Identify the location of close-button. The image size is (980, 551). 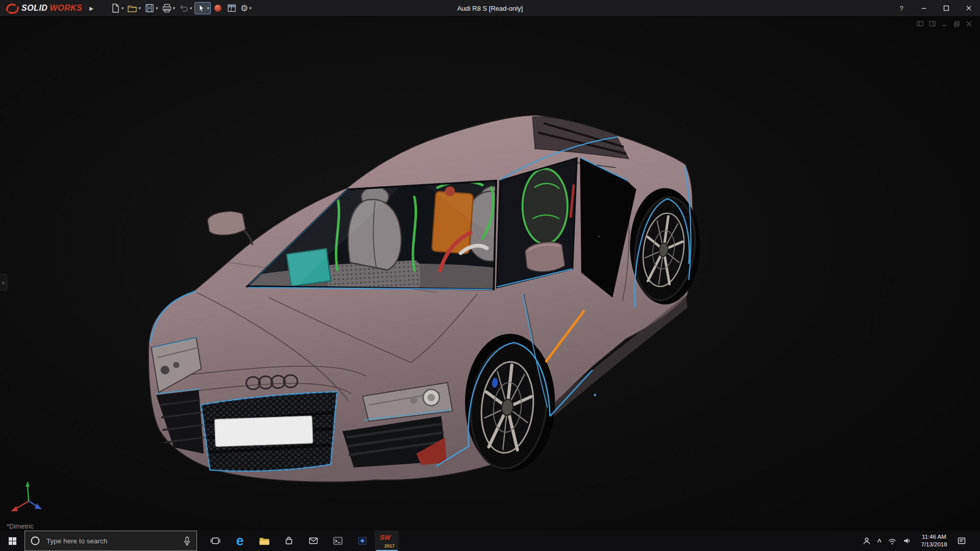
(969, 8).